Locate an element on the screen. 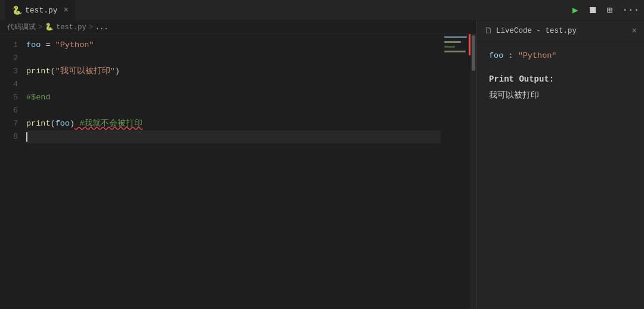 The width and height of the screenshot is (644, 309). str-chinese-1: "我可以被打印" is located at coordinates (85, 71).